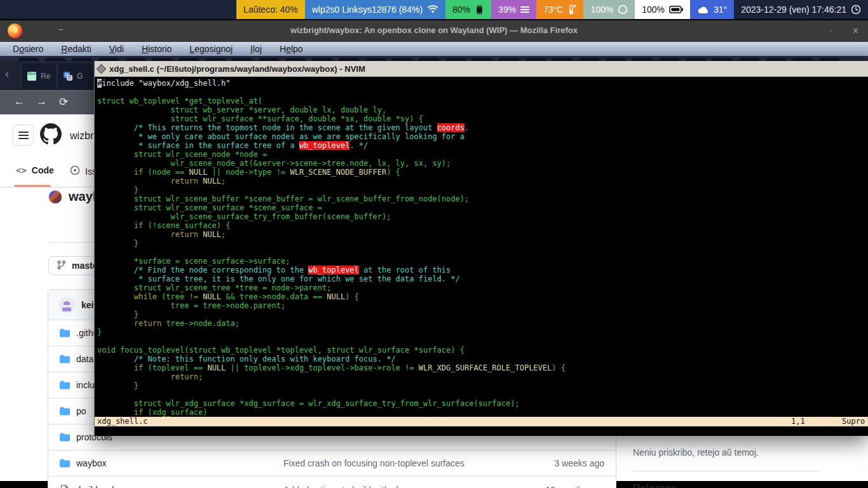 The image size is (868, 488). Describe the element at coordinates (32, 76) in the screenshot. I see `revo-favicon-icon: REVO` at that location.